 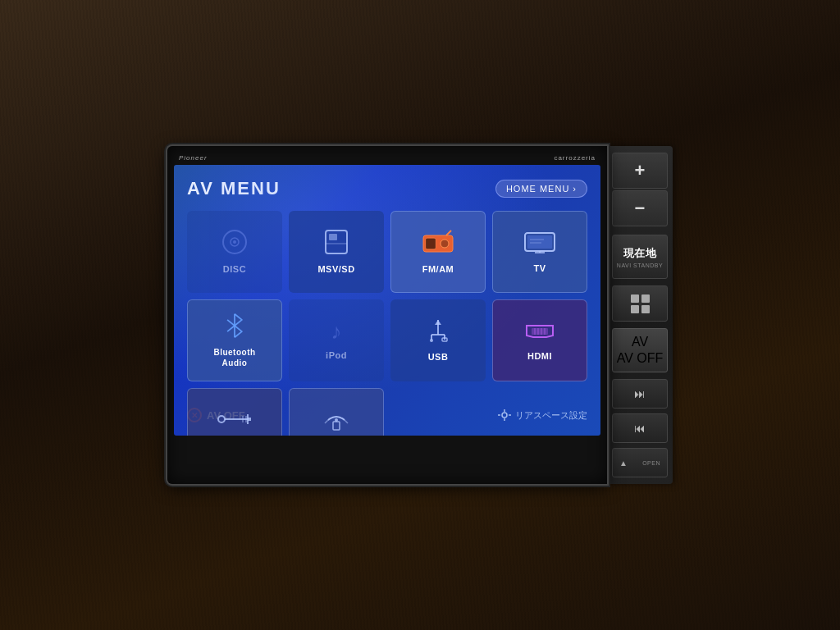 I want to click on usb-icon, so click(x=438, y=332).